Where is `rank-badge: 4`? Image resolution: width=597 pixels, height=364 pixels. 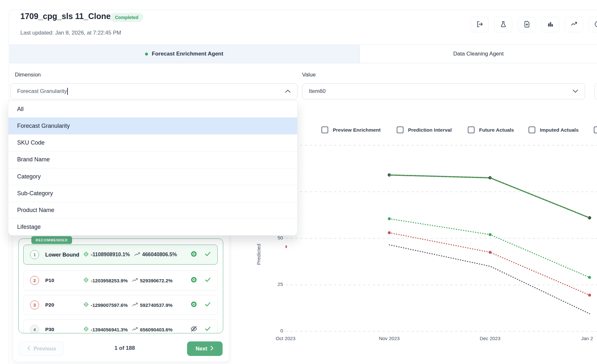
rank-badge: 4 is located at coordinates (35, 329).